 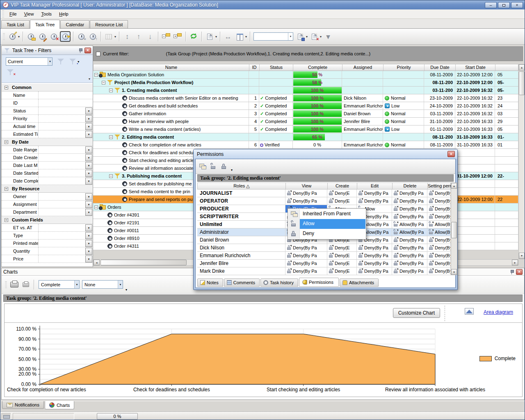 What do you see at coordinates (127, 37) in the screenshot?
I see `move-tasks-button: ↕` at bounding box center [127, 37].